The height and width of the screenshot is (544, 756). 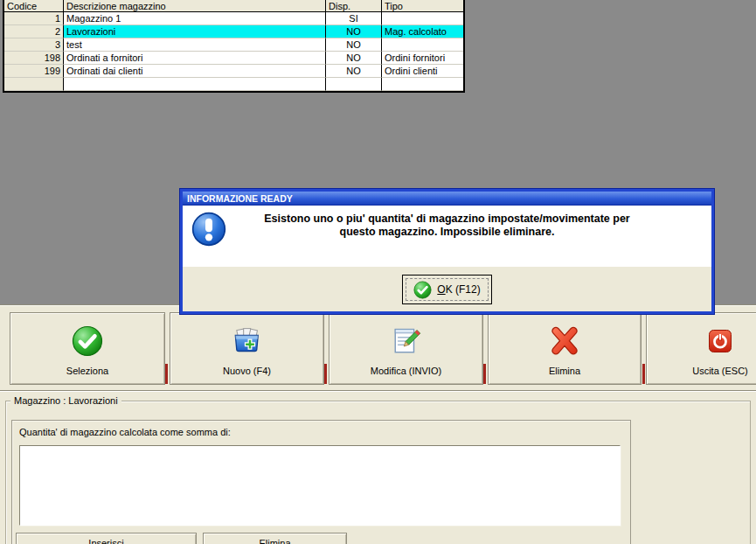 I want to click on cell-descrizione: Ordinati a fornitori, so click(x=195, y=58).